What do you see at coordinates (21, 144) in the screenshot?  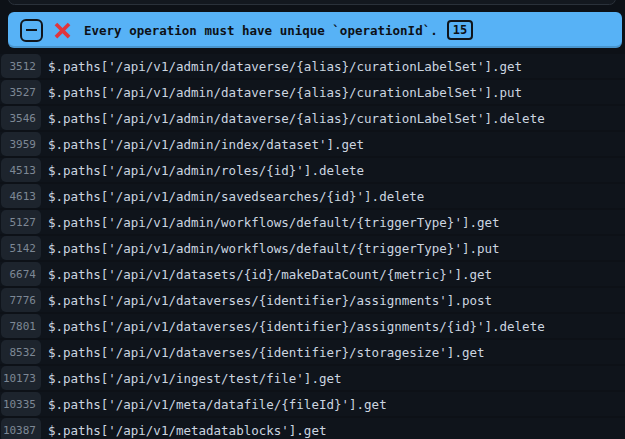 I see `line-number: 3959` at bounding box center [21, 144].